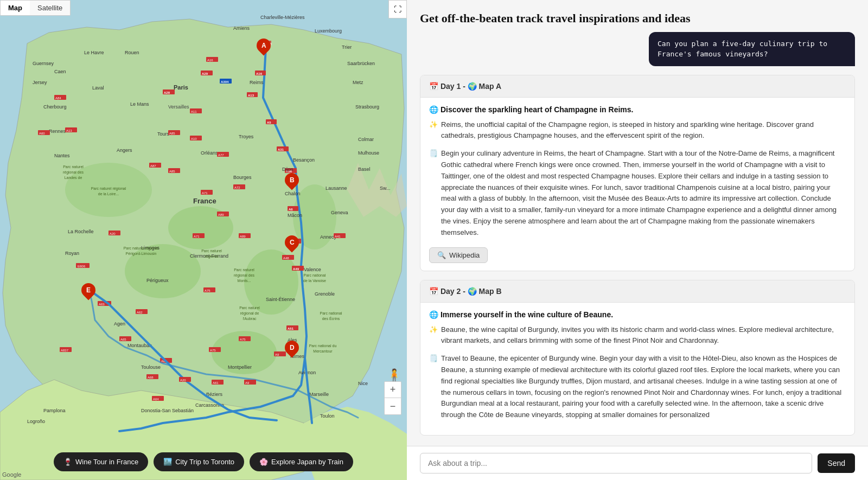  Describe the element at coordinates (369, 153) in the screenshot. I see `svg-text: Mulhouse` at that location.